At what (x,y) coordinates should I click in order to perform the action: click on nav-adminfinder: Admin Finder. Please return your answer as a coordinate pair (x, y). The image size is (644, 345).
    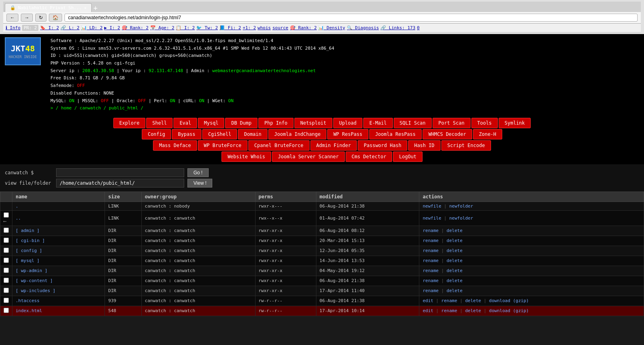
    Looking at the image, I should click on (334, 145).